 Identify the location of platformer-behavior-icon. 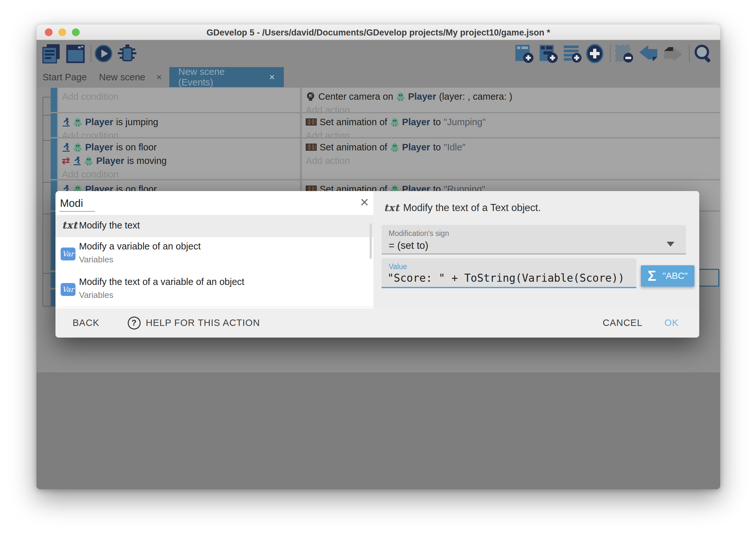
(66, 147).